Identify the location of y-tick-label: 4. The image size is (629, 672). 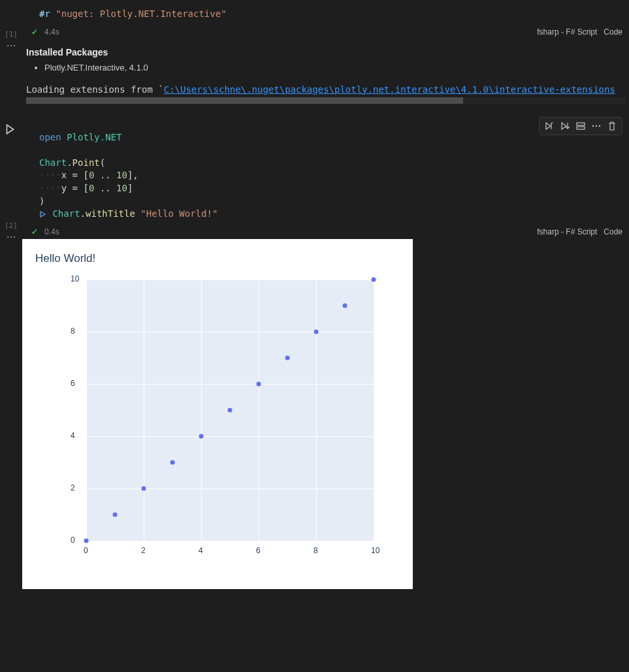
(75, 436).